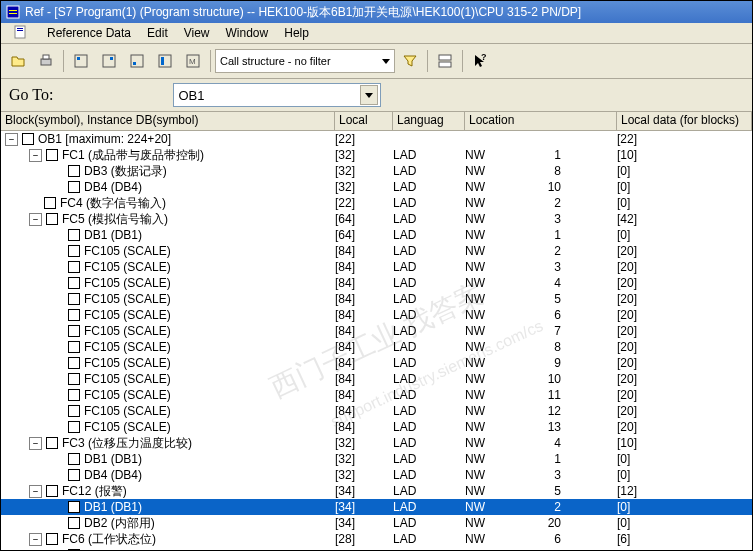 The width and height of the screenshot is (753, 551). What do you see at coordinates (376, 219) in the screenshot?
I see `table-row: −FC5 (模拟信号输入)[64]LADNW3[42]` at bounding box center [376, 219].